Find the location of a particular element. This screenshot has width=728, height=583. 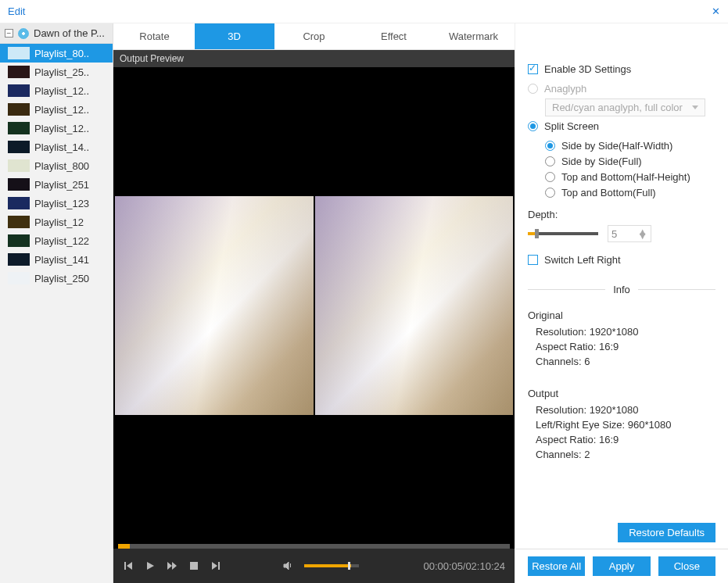

sidebar-item-playlist: Playlist_14.. is located at coordinates (56, 147).